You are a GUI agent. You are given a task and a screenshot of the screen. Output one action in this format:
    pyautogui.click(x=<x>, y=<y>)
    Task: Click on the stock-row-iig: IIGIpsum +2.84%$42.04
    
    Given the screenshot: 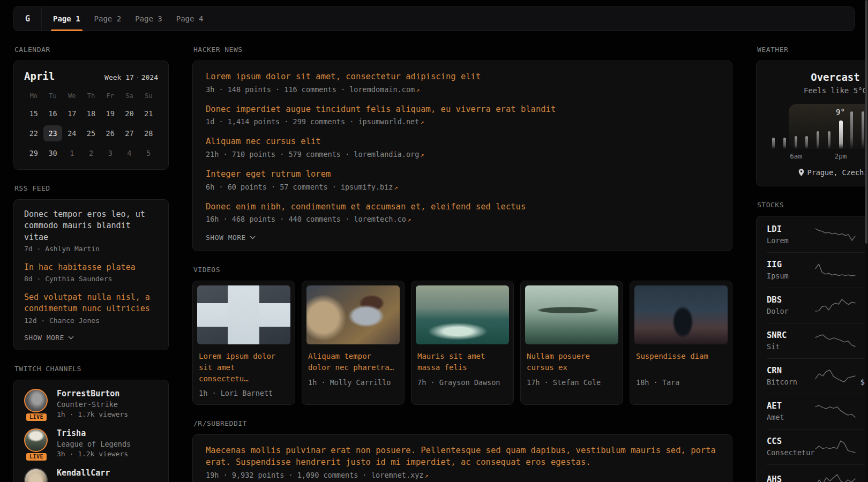 What is the action you would take?
    pyautogui.click(x=818, y=270)
    